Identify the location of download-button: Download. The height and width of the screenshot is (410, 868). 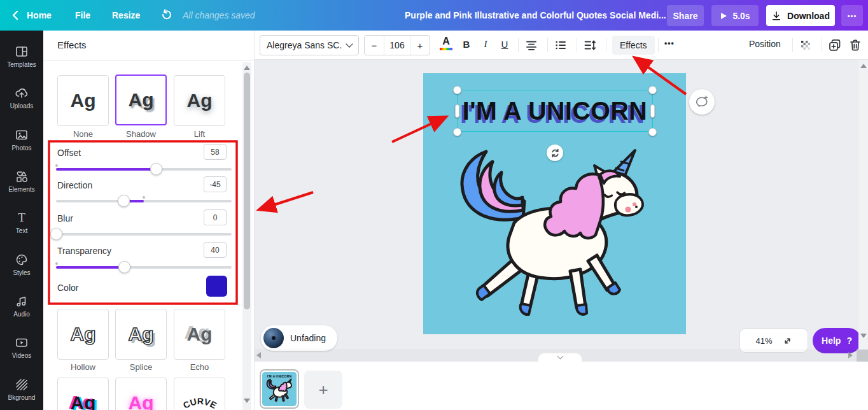
(801, 15).